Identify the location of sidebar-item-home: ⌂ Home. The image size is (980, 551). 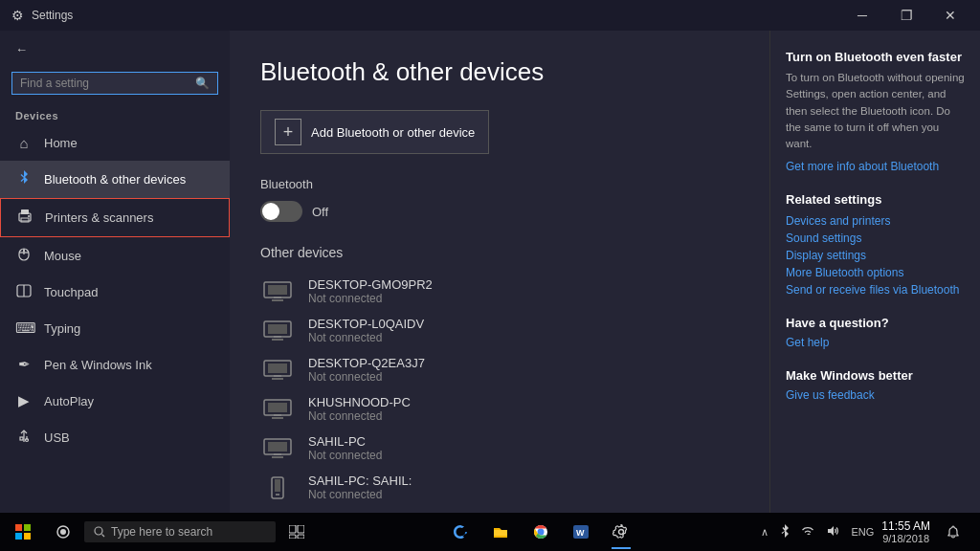
(115, 143).